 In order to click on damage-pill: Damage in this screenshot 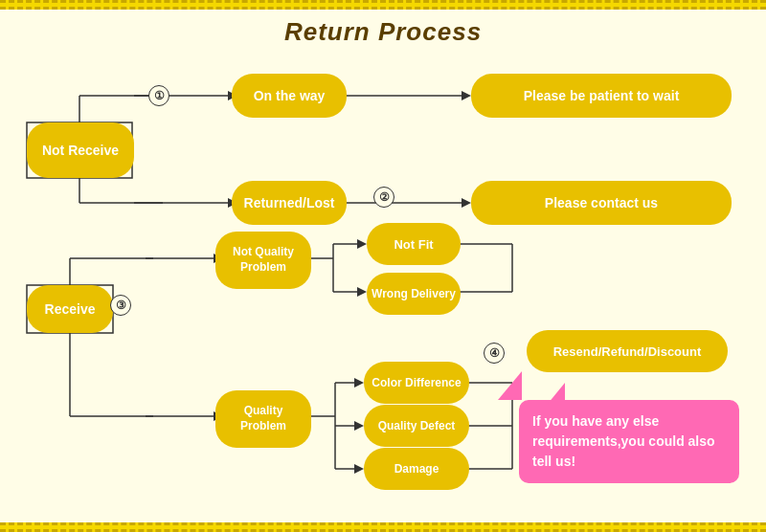, I will do `click(417, 469)`.